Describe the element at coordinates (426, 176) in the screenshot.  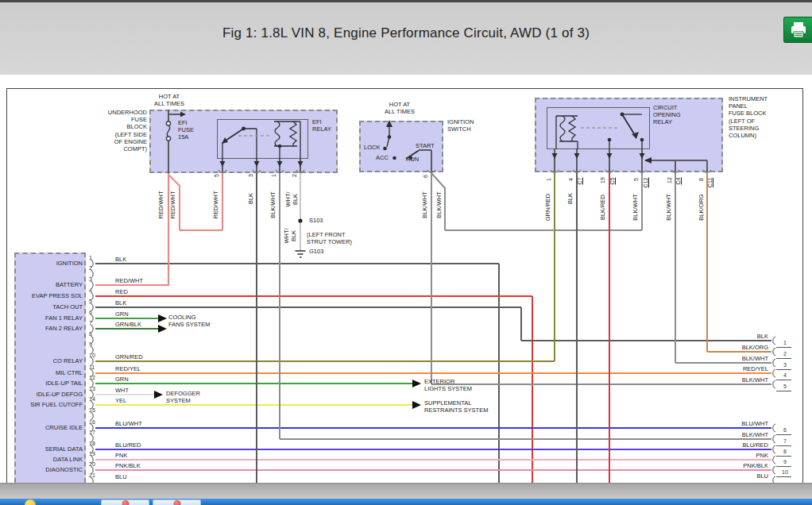
I see `pin-tag: 6` at that location.